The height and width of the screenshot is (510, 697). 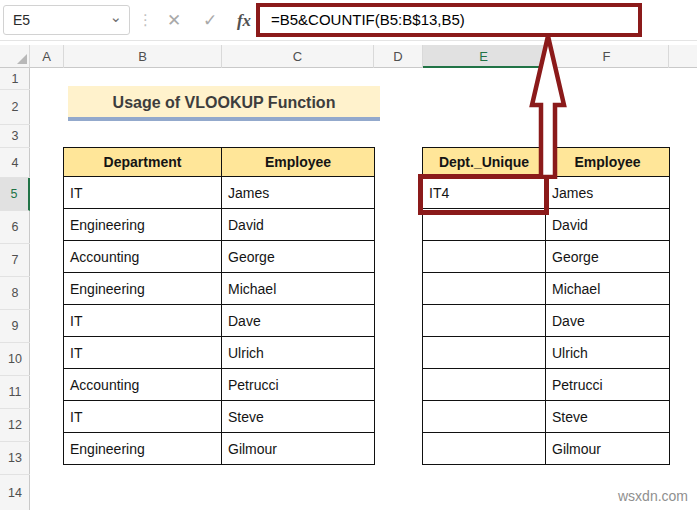 I want to click on name-box-dropdown-icon: ⌄, so click(x=116, y=17).